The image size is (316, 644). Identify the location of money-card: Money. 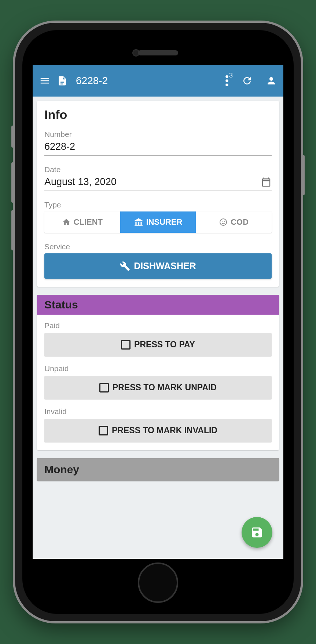
(158, 470).